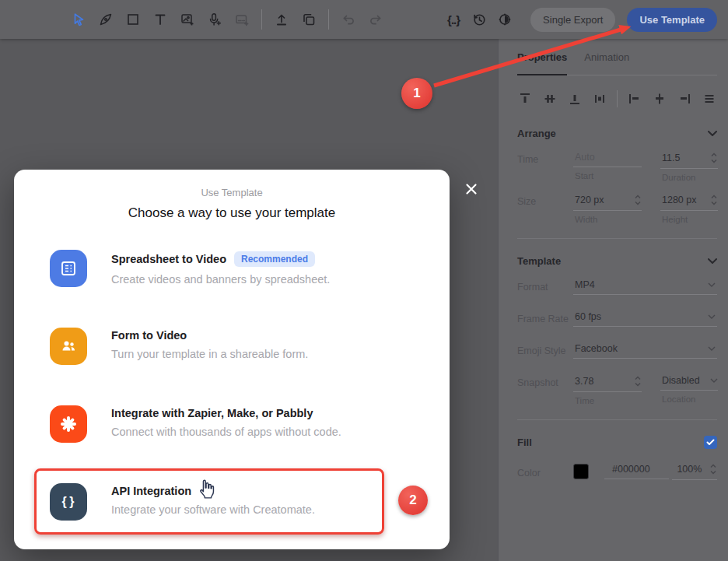 The image size is (728, 561). What do you see at coordinates (672, 20) in the screenshot?
I see `use-template-button: Use Template` at bounding box center [672, 20].